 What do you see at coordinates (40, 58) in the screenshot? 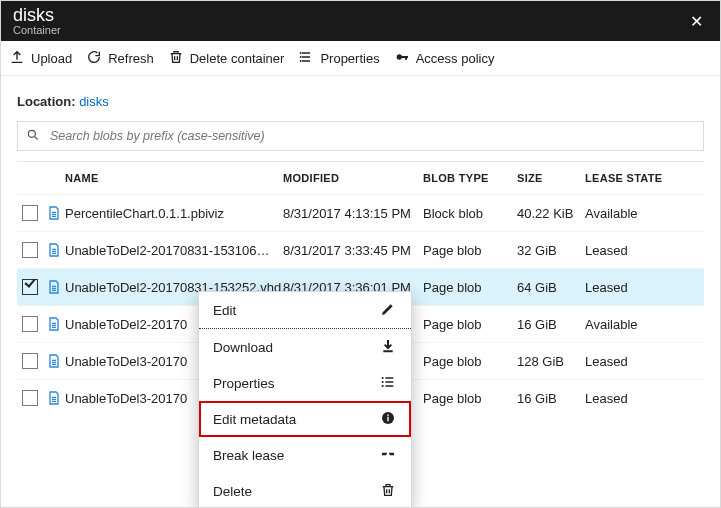
I see `upload-button: Upload` at bounding box center [40, 58].